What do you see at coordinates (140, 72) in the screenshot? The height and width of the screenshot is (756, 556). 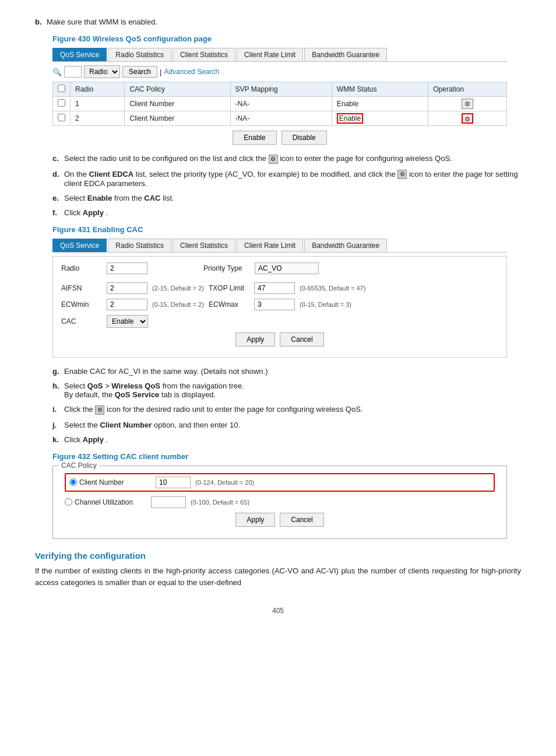 I see `search-button: Search` at bounding box center [140, 72].